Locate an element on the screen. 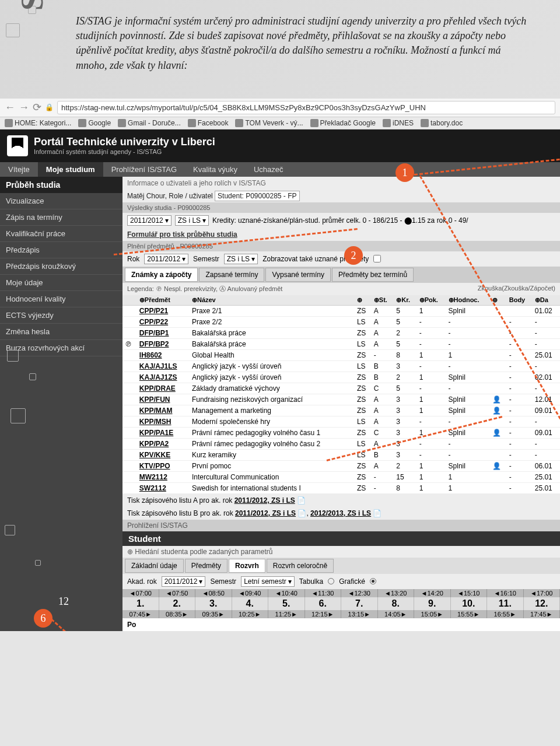 The width and height of the screenshot is (560, 746). table-header: ⊕St. is located at coordinates (383, 300).